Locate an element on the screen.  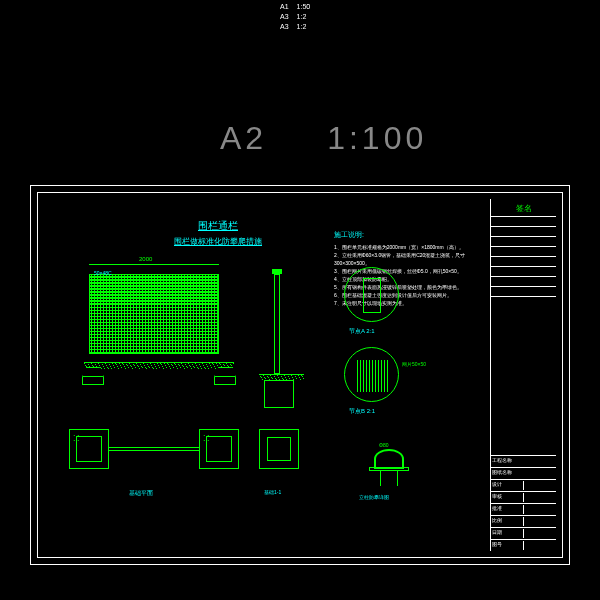
titleblock-lower: 工程名称 图纸名称 设计 审核 批准 比例 日期 图号 is located at coordinates (524, 503).